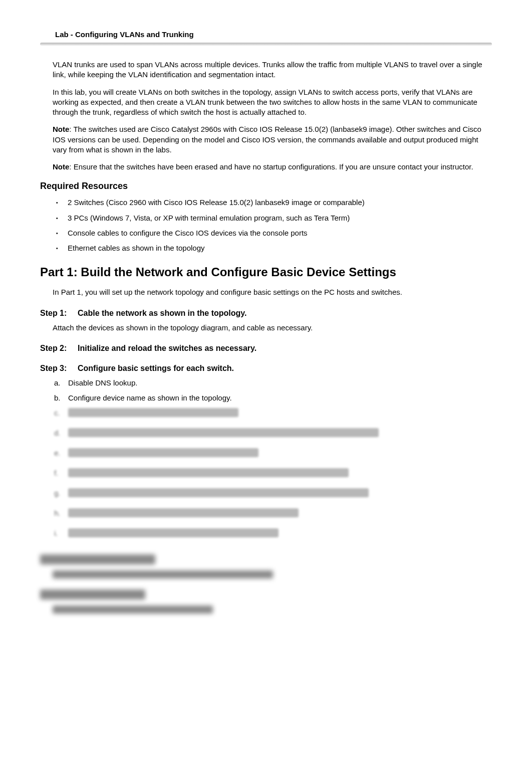 Image resolution: width=532 pixels, height=780 pixels. I want to click on blurred-item-e: e., so click(273, 456).